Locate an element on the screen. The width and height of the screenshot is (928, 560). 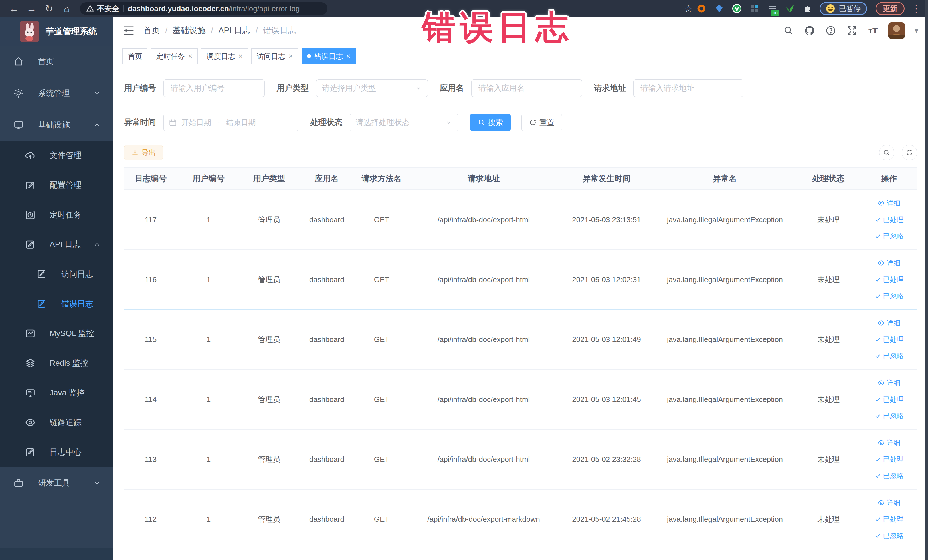
reload-icon: ↻ is located at coordinates (49, 8).